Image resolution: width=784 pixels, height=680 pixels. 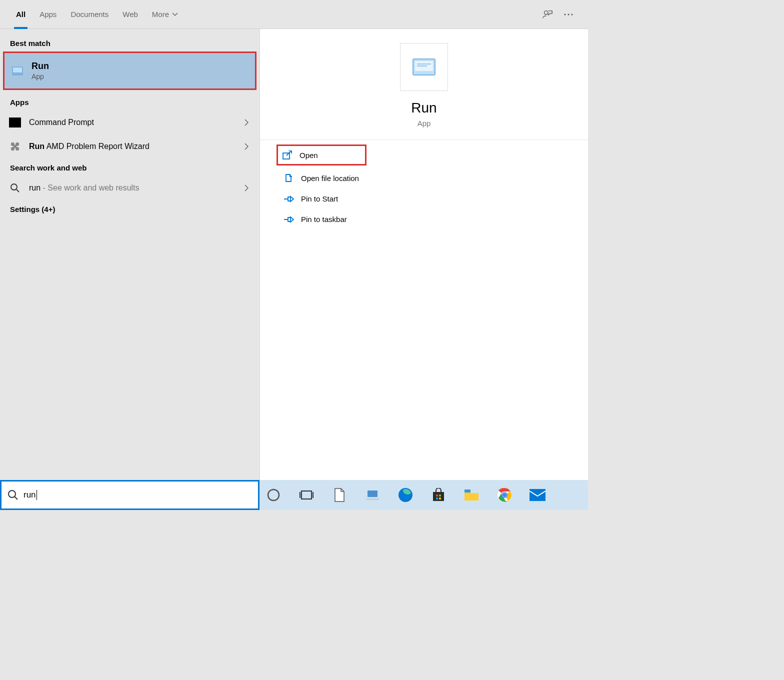 I want to click on action-open-file-location: Open file location, so click(x=424, y=178).